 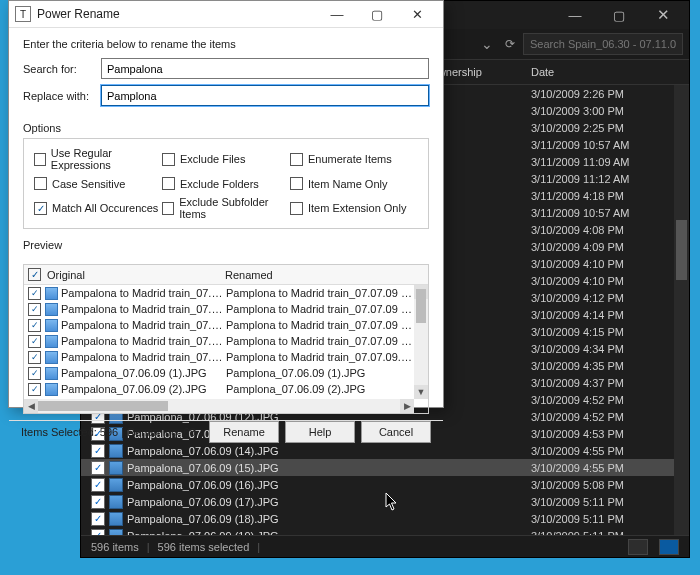 I want to click on view-details-button, so click(x=638, y=547).